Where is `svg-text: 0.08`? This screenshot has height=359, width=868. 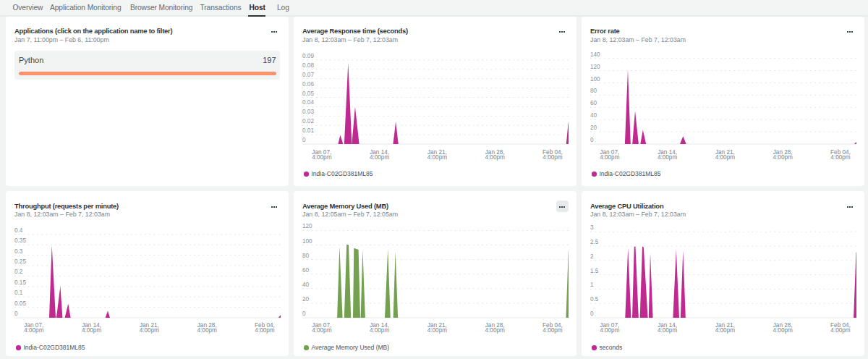
svg-text: 0.08 is located at coordinates (308, 65).